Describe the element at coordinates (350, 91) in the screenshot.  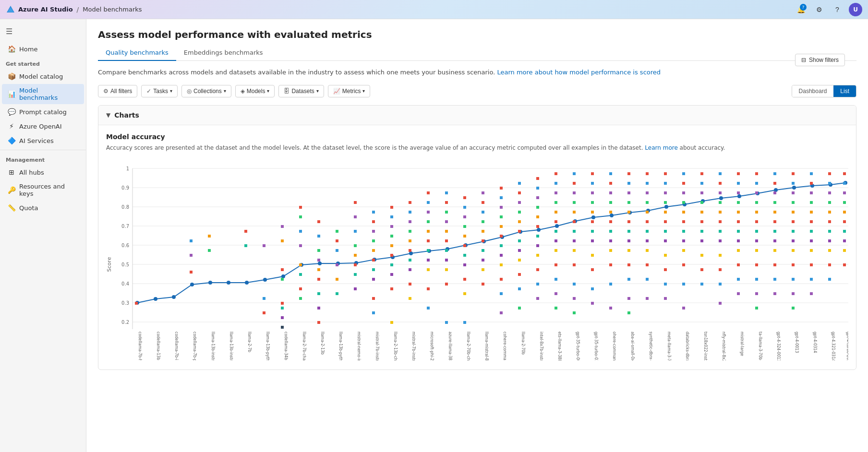
I see `metrics-filter-button: 📈 Metrics ▾` at that location.